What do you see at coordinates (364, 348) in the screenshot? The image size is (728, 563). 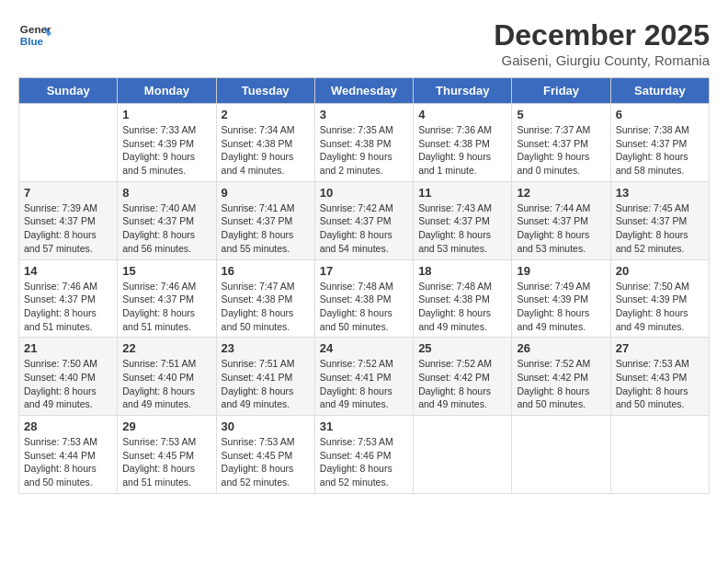 I see `day-number: 24` at bounding box center [364, 348].